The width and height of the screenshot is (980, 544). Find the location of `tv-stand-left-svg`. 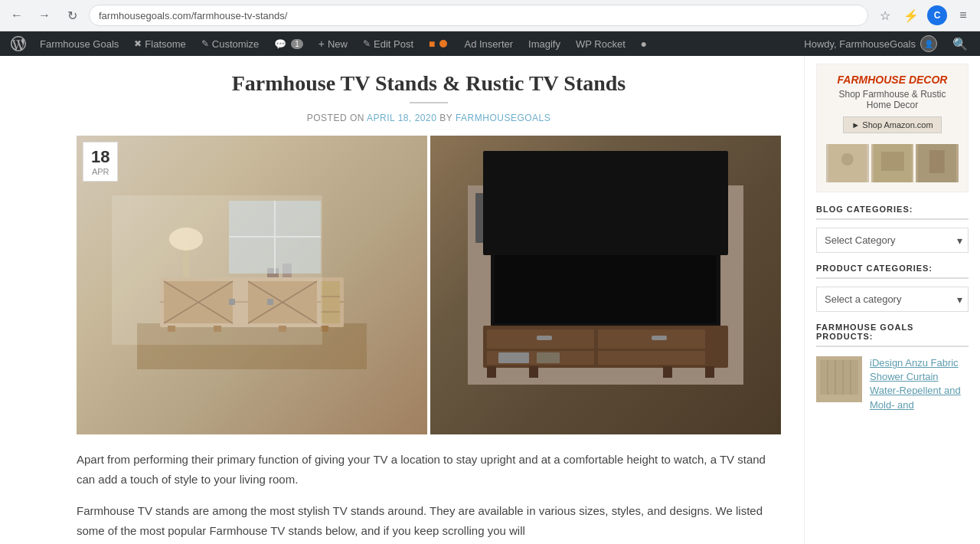

tv-stand-left-svg is located at coordinates (252, 285).